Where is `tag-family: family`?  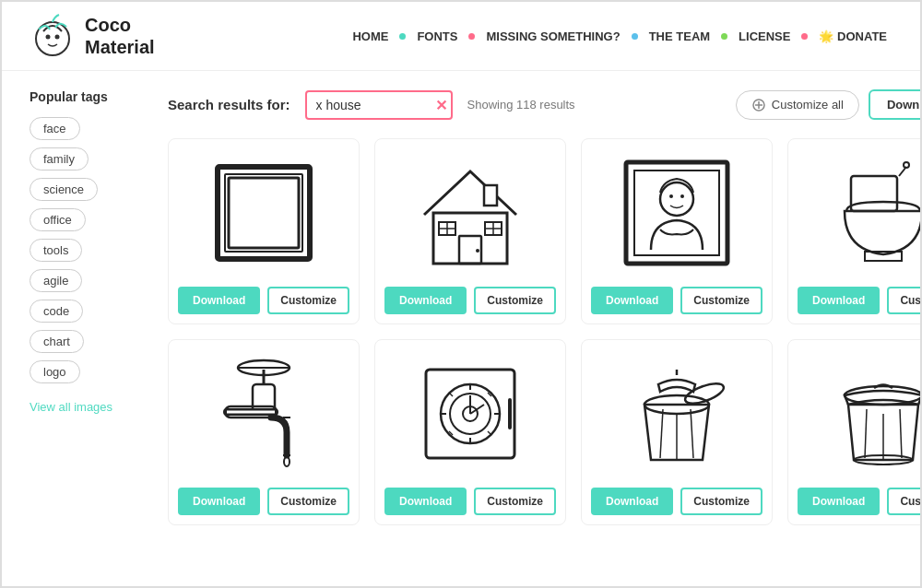
tag-family: family is located at coordinates (59, 159).